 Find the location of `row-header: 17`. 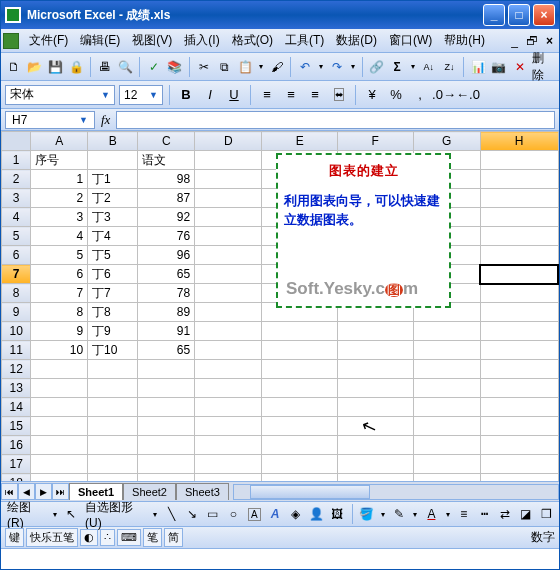

row-header: 17 is located at coordinates (16, 464).